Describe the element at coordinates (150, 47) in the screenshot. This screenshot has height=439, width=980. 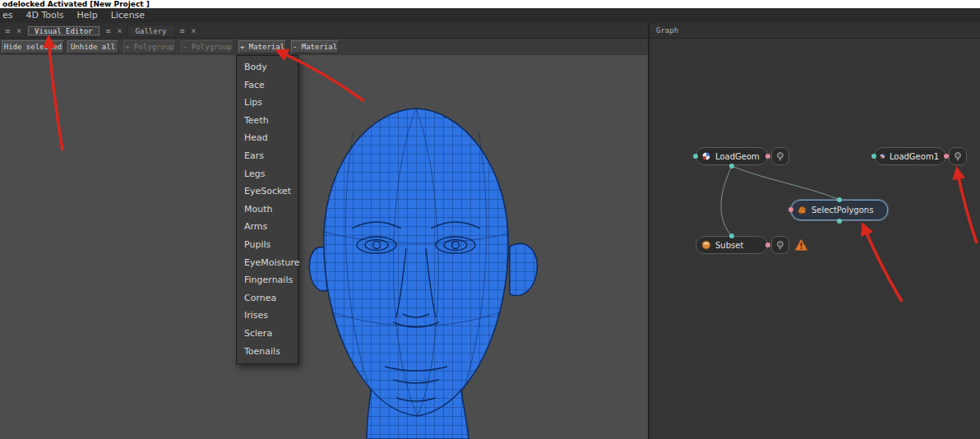
I see `add-polygroup-button: + Polygroup` at that location.